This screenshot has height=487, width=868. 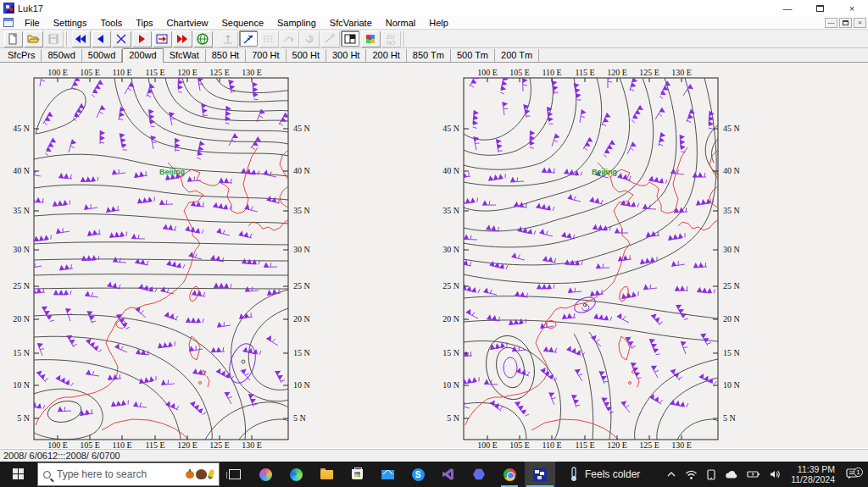 I want to click on mdi-minimize-button: —, so click(x=831, y=23).